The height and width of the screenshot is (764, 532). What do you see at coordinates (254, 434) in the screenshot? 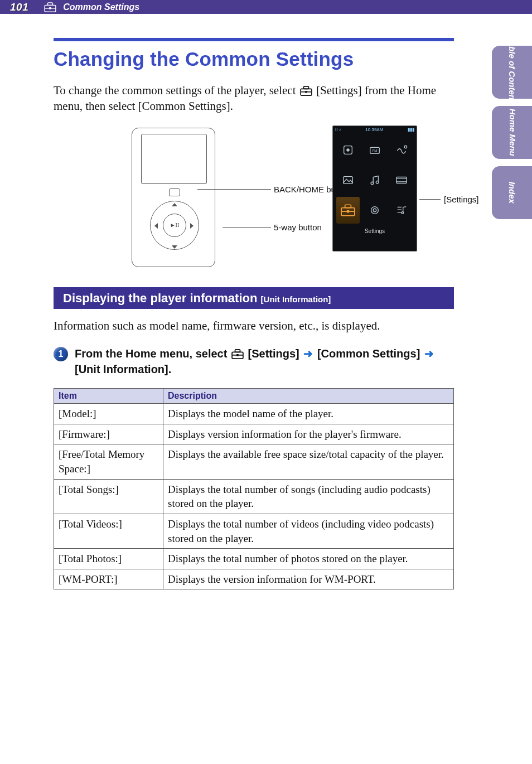
I see `table-row: [Firmware:] Displays version information…` at bounding box center [254, 434].